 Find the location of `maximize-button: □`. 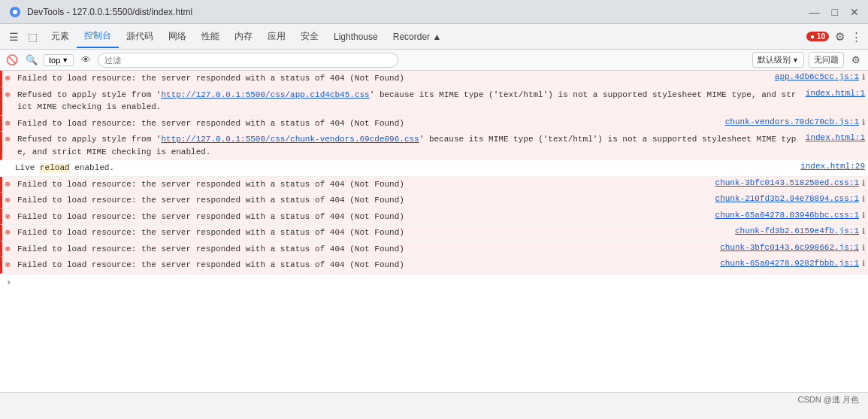

maximize-button: □ is located at coordinates (835, 12).